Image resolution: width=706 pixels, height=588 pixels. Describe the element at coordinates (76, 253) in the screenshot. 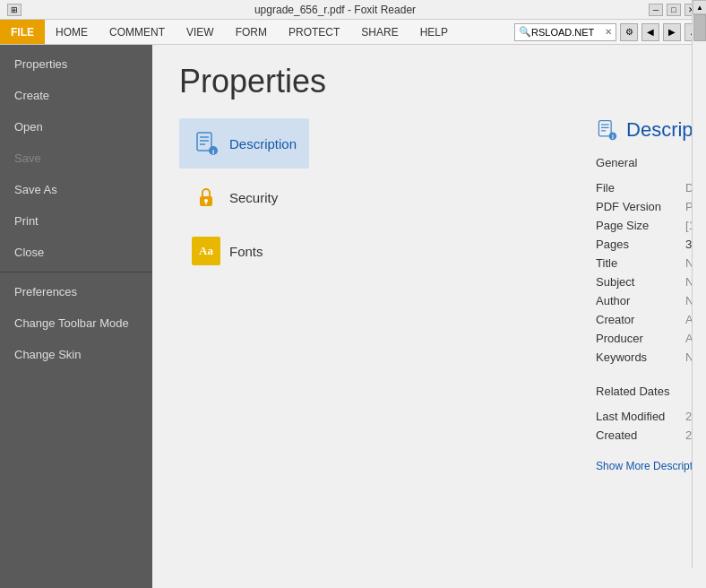

I see `sidebar-item-close: Close` at that location.